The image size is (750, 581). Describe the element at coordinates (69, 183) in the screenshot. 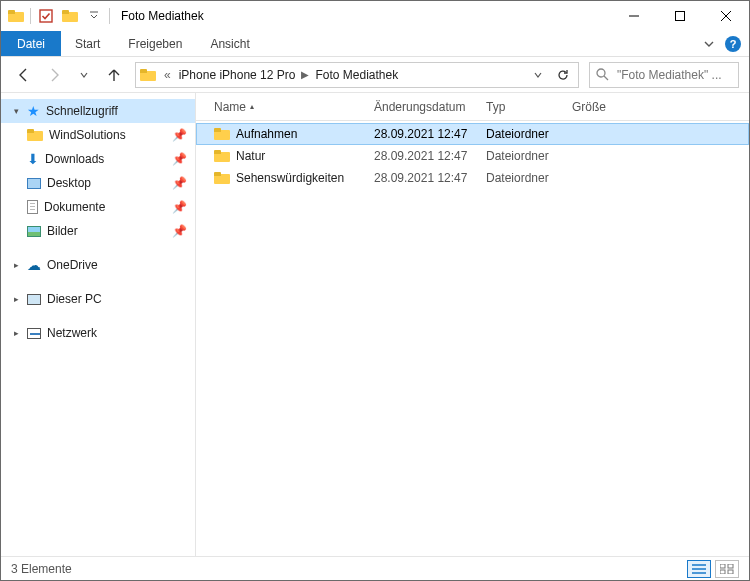

I see `sidebar-item-label: Desktop` at that location.